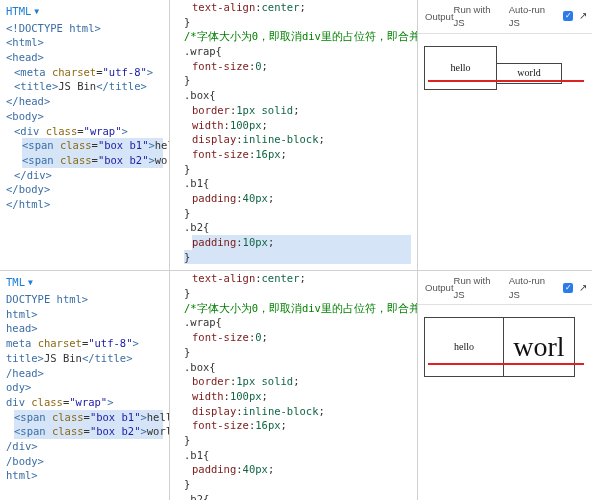  Describe the element at coordinates (84, 344) in the screenshot. I see `html-code-line: meta charset="utf-8">` at that location.